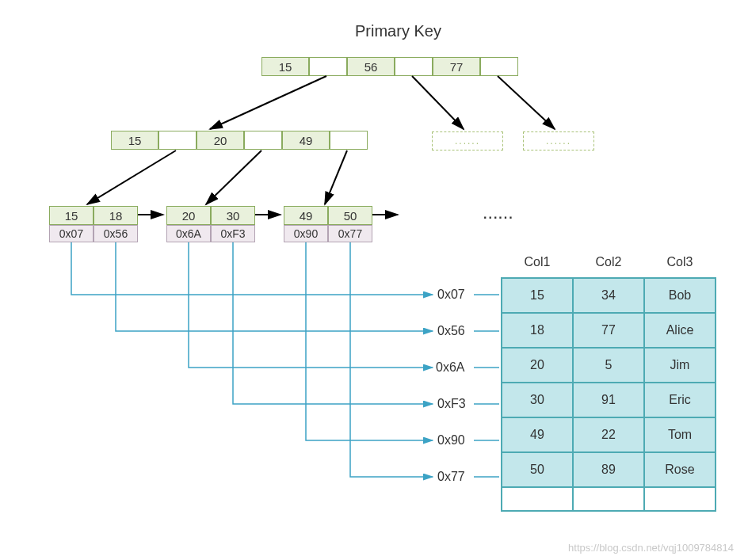  Describe the element at coordinates (609, 365) in the screenshot. I see `cell: 5` at that location.